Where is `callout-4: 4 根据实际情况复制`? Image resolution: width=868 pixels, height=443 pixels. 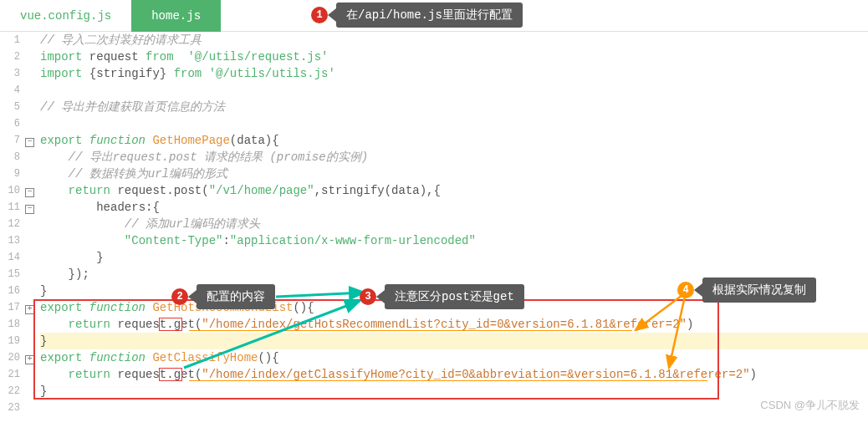
callout-4: 4 根据实际情况复制 is located at coordinates (747, 290).